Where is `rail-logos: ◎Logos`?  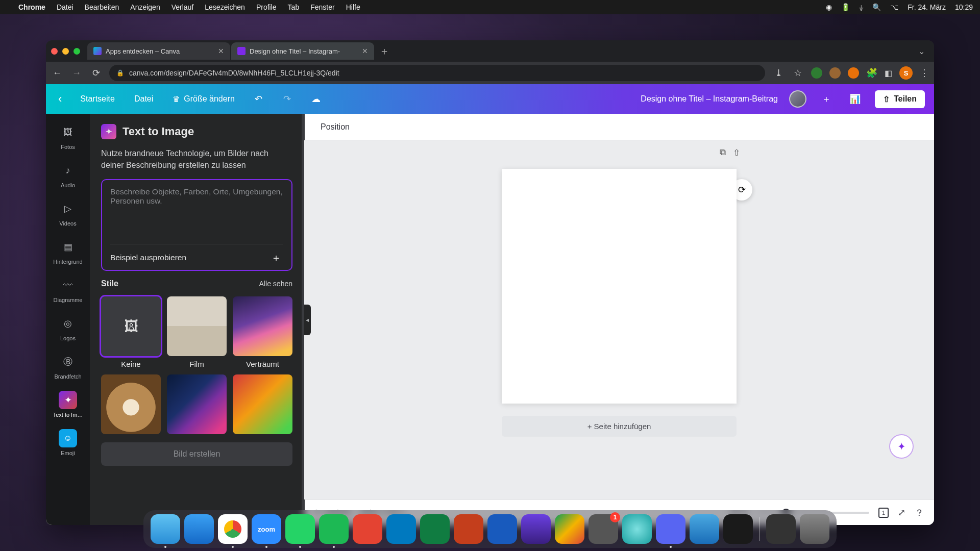 rail-logos: ◎Logos is located at coordinates (68, 328).